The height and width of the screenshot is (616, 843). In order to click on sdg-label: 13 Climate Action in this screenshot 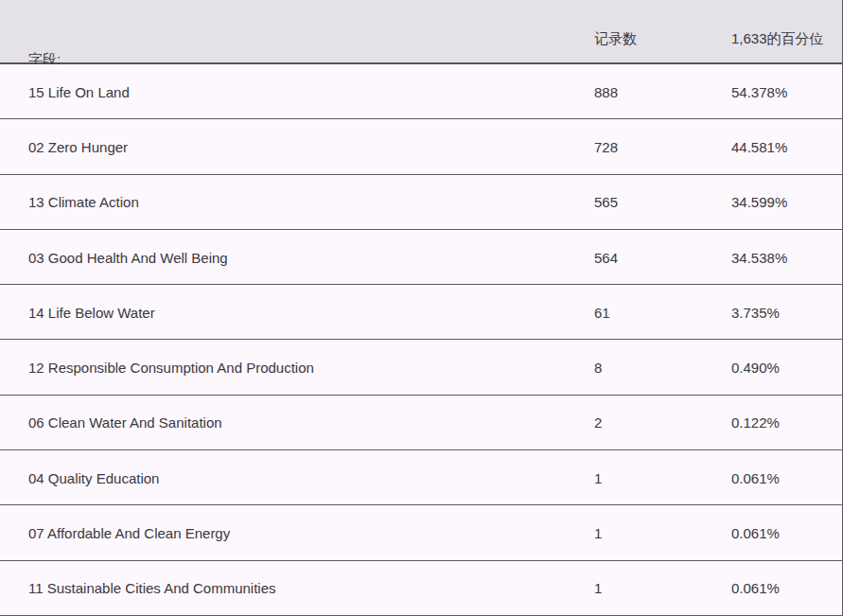, I will do `click(83, 202)`.